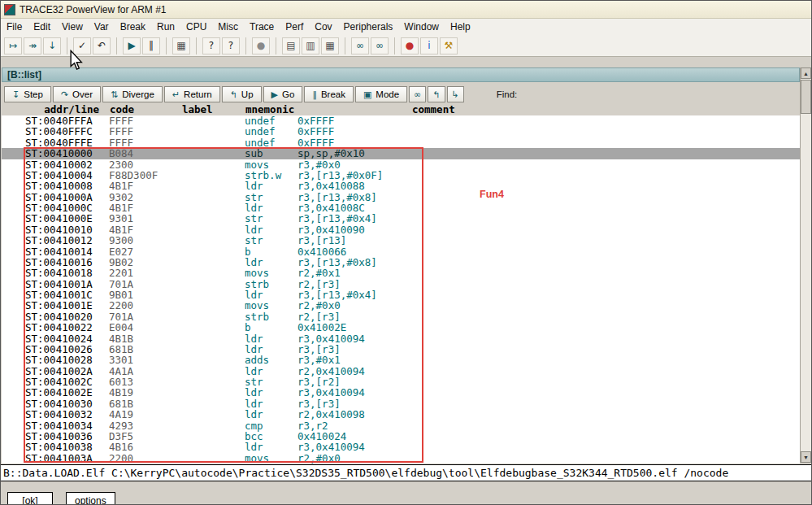 The image size is (812, 505). I want to click on menu-item-trace: Trace, so click(262, 27).